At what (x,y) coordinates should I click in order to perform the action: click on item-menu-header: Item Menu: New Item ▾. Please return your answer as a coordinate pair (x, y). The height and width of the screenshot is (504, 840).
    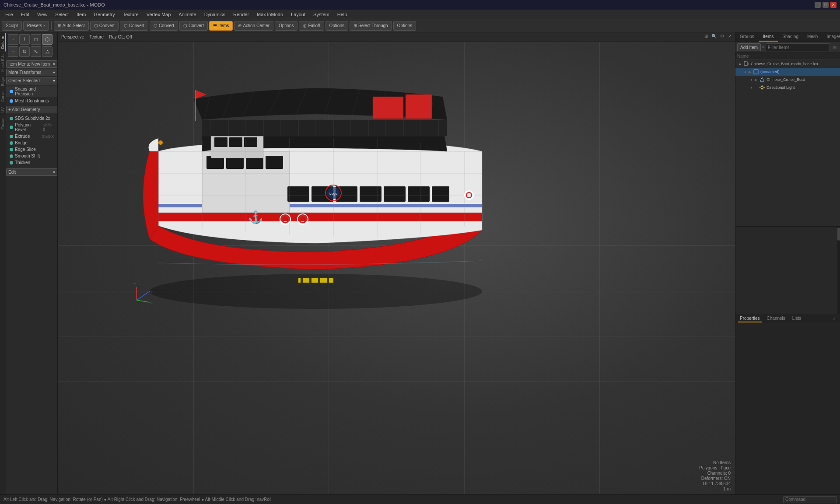
    Looking at the image, I should click on (32, 64).